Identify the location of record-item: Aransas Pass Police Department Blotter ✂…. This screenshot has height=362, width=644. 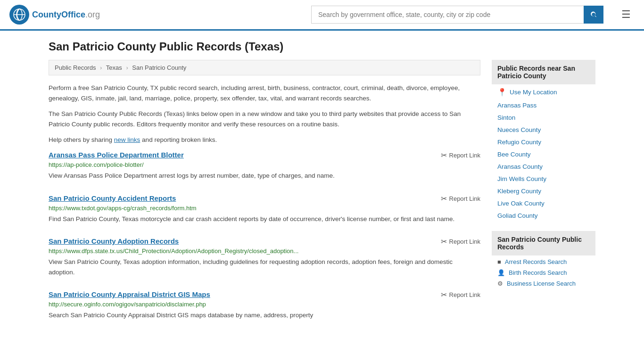
(264, 166).